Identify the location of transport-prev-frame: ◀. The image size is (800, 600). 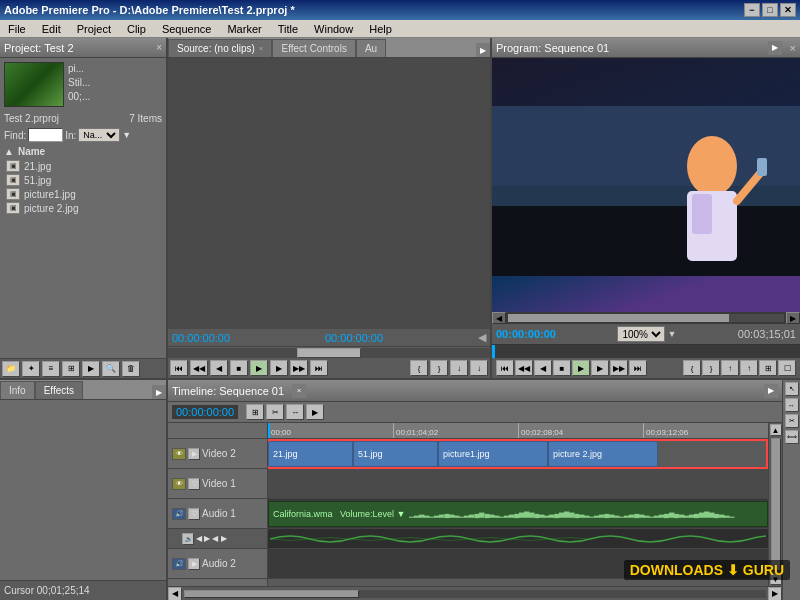
(219, 368).